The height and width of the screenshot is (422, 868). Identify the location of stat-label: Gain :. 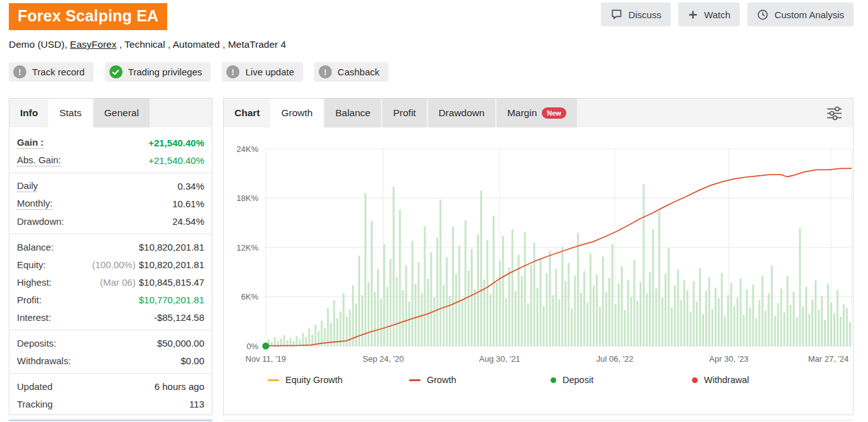
(30, 143).